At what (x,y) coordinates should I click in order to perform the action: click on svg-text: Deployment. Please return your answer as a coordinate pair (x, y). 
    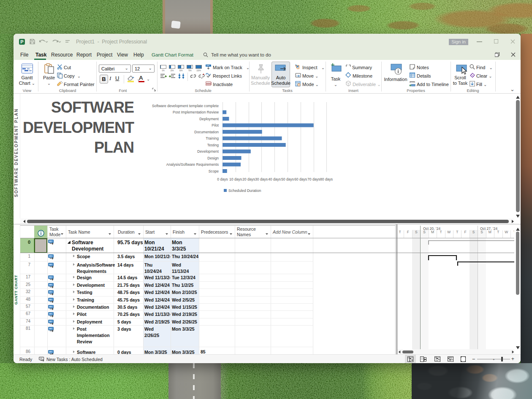
    Looking at the image, I should click on (209, 119).